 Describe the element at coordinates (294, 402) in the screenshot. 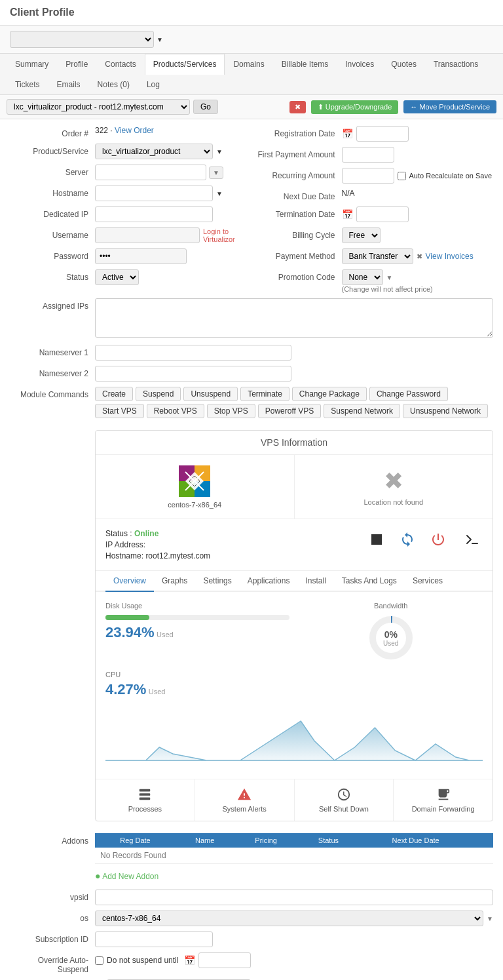

I see `module-commands-field: Create Suspend Unsuspend Terminate Chang…` at that location.